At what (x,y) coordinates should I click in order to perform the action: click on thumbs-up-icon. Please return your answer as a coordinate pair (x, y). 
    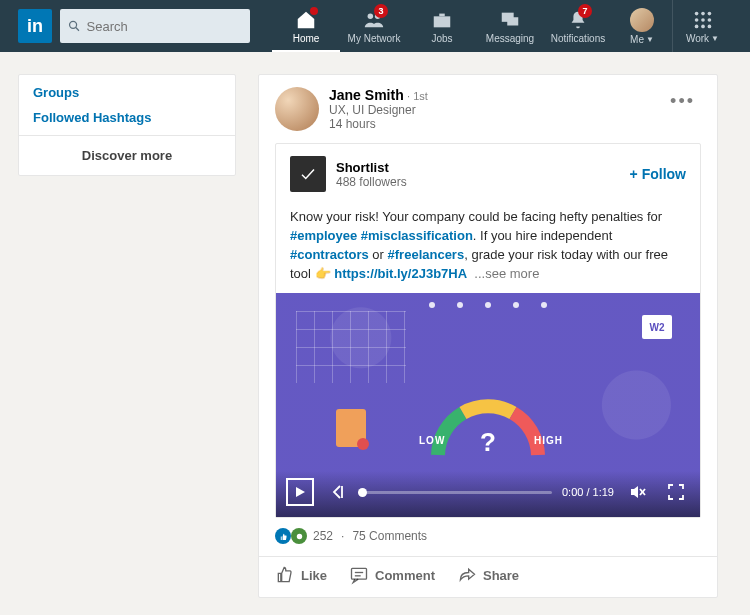
    Looking at the image, I should click on (285, 575).